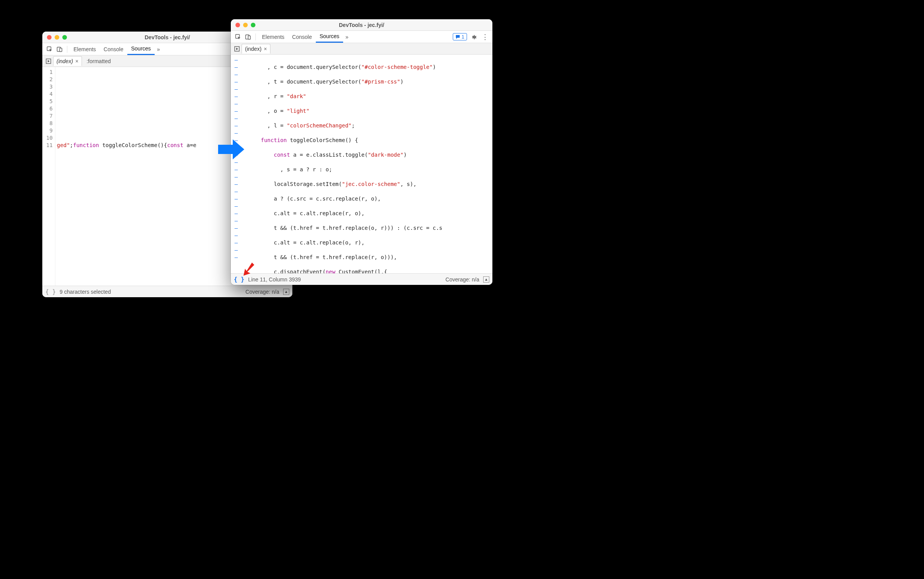 Image resolution: width=924 pixels, height=579 pixels. Describe the element at coordinates (362, 37) in the screenshot. I see `devtools-toolbar: Elements Console Sources » 1 ⋮` at that location.